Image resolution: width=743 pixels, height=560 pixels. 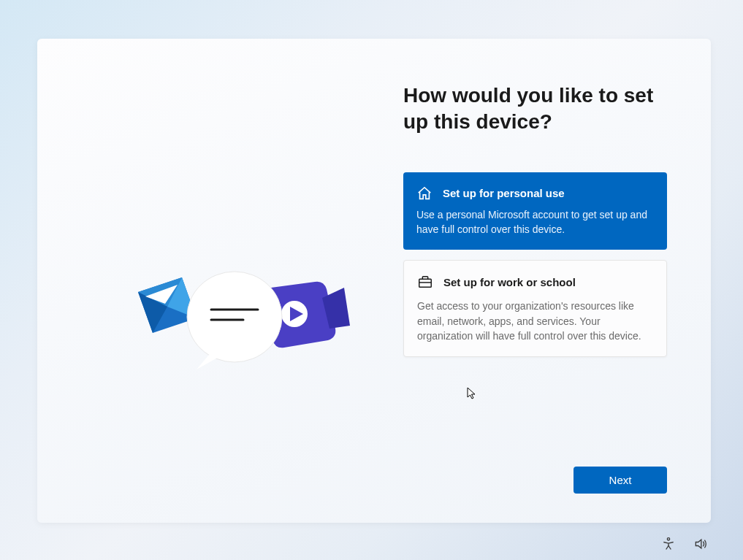 What do you see at coordinates (535, 321) in the screenshot?
I see `option-work-description: Get access to your organization's resour…` at bounding box center [535, 321].